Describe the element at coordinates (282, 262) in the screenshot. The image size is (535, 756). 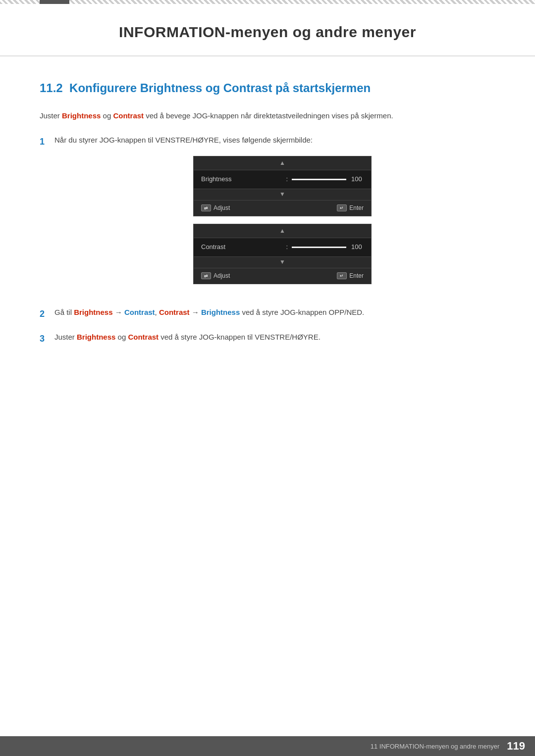
I see `contrast-panel-bottom: ▼` at that location.